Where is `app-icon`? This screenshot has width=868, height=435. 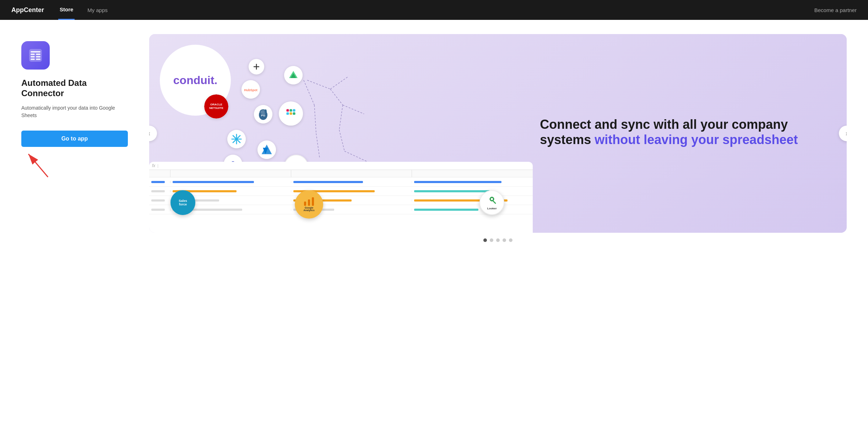
app-icon is located at coordinates (36, 55).